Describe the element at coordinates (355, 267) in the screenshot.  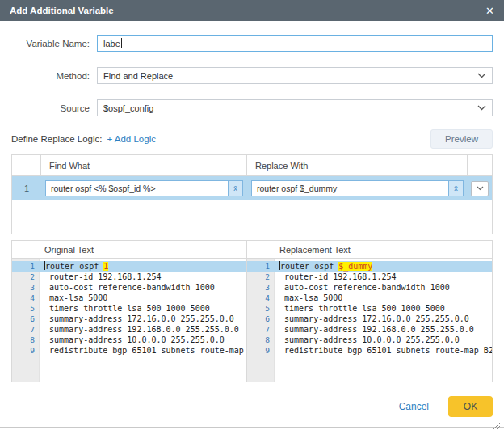
I see `highlighted-token: $_dummy` at that location.